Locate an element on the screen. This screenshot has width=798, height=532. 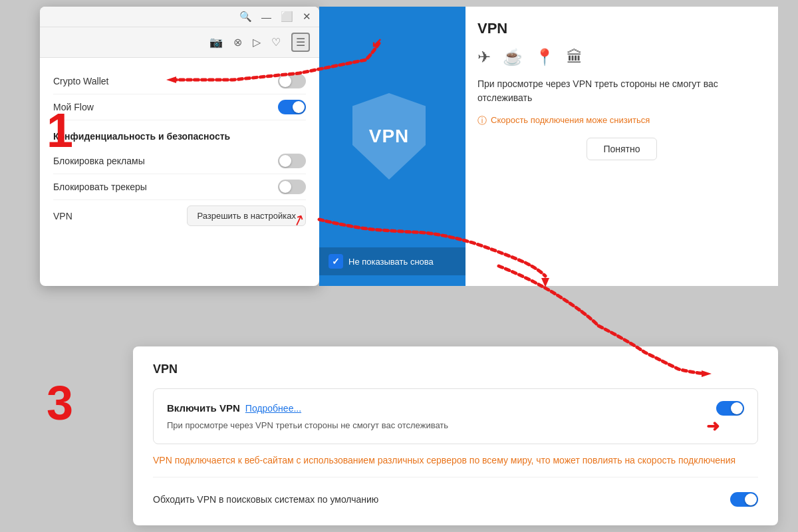
plane-icon: ✈ is located at coordinates (484, 57).